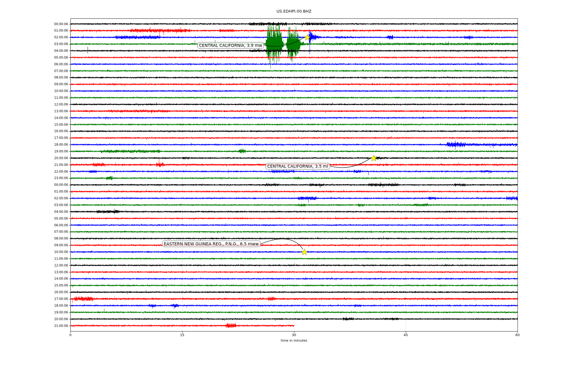 This screenshot has height=368, width=588. What do you see at coordinates (52, 172) in the screenshot?
I see `y-axis-label: 22:00:06` at bounding box center [52, 172].